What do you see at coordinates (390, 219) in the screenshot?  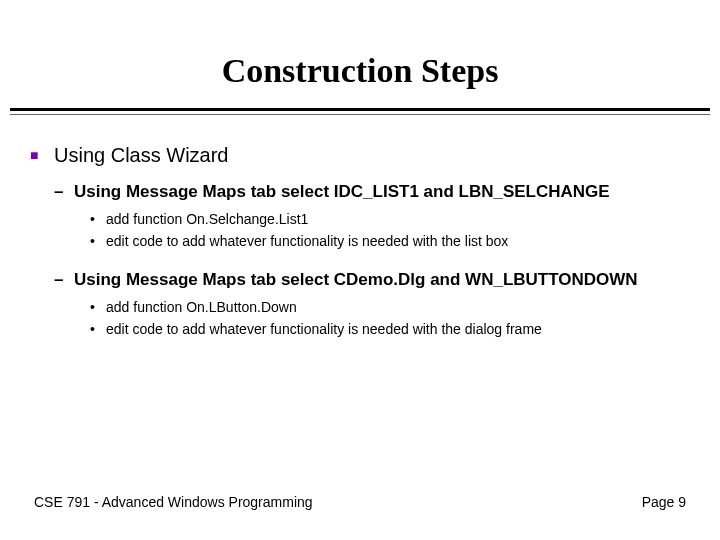 I see `list-item: • add function On.Selchange.List1` at bounding box center [390, 219].